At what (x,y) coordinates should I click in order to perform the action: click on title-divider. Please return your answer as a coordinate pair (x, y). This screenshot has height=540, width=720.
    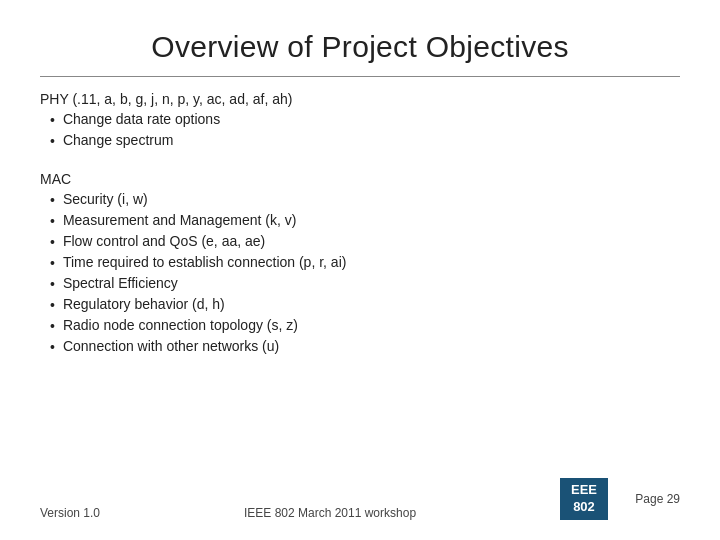
    Looking at the image, I should click on (360, 76).